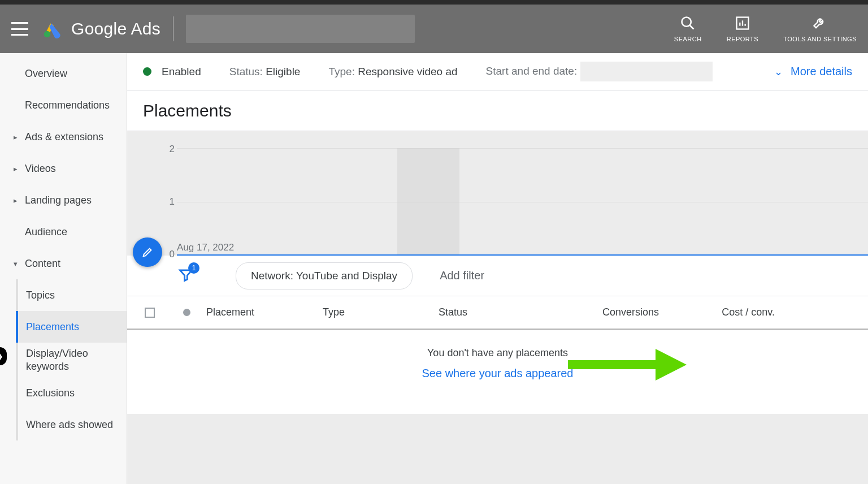  I want to click on x-axis-label: Aug 17, 2022, so click(206, 248).